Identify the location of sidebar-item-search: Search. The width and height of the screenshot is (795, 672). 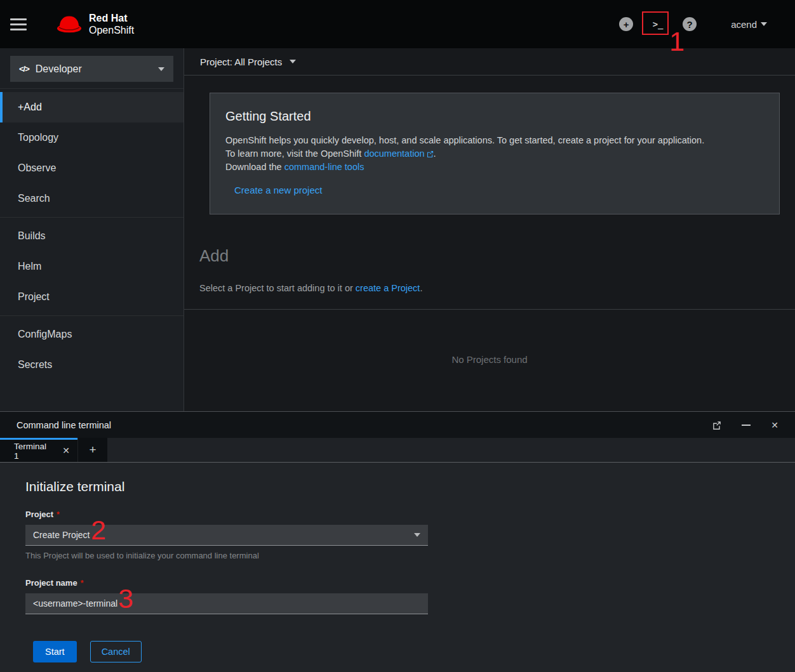
(91, 199).